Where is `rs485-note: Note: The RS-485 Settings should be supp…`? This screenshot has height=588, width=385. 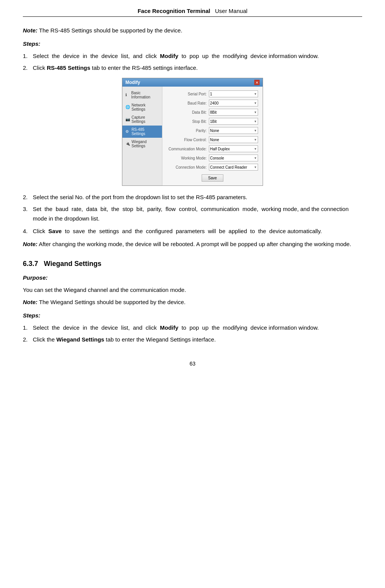 rs485-note: Note: The RS-485 Settings should be supp… is located at coordinates (192, 31).